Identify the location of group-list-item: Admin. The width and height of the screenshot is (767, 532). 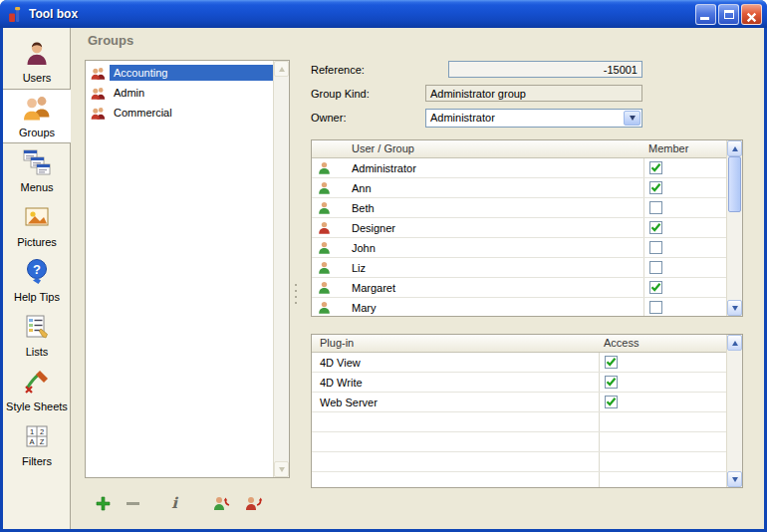
(179, 93).